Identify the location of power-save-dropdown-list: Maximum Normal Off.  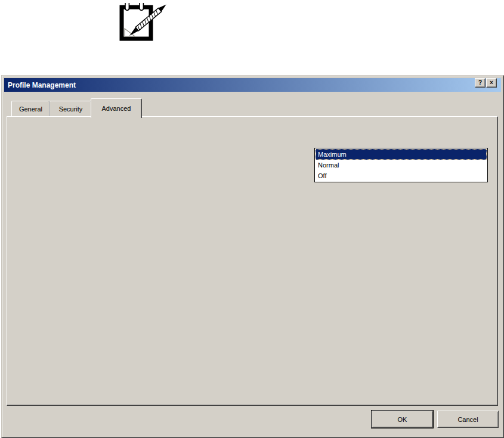
(401, 165).